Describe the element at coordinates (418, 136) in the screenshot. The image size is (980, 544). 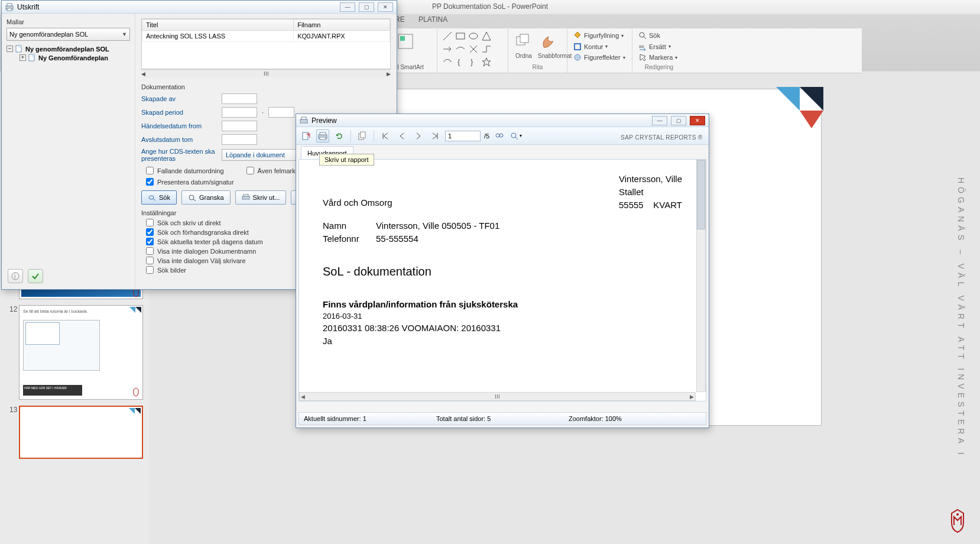
I see `next-page-button` at that location.